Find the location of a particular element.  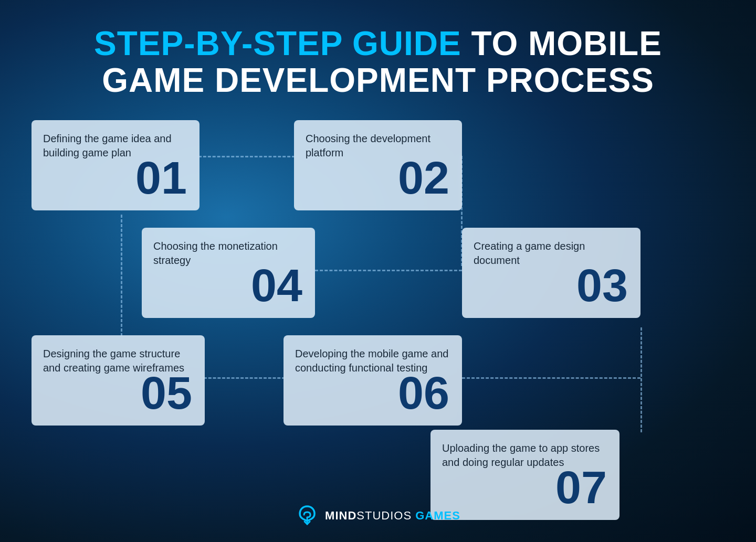

connector-line-v2 is located at coordinates (122, 275).